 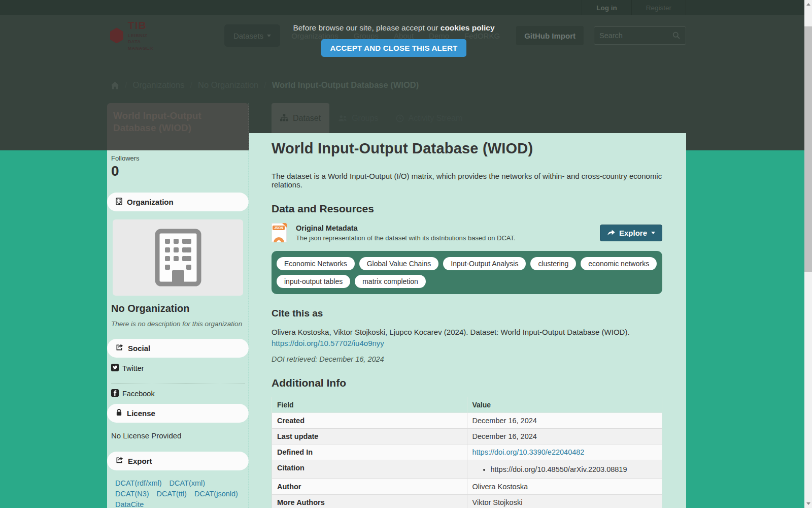 What do you see at coordinates (119, 202) in the screenshot?
I see `building-icon` at bounding box center [119, 202].